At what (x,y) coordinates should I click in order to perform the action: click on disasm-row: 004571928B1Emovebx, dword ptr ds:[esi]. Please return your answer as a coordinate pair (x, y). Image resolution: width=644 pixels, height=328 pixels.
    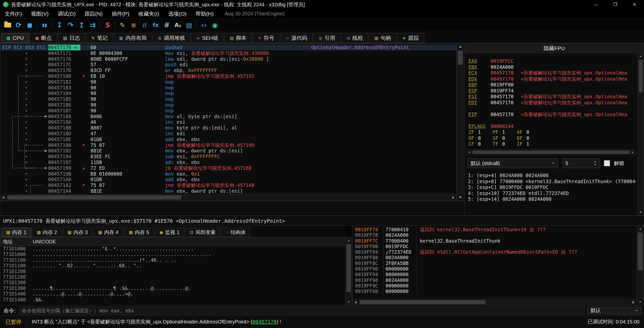
    Looking at the image, I should click on (228, 151).